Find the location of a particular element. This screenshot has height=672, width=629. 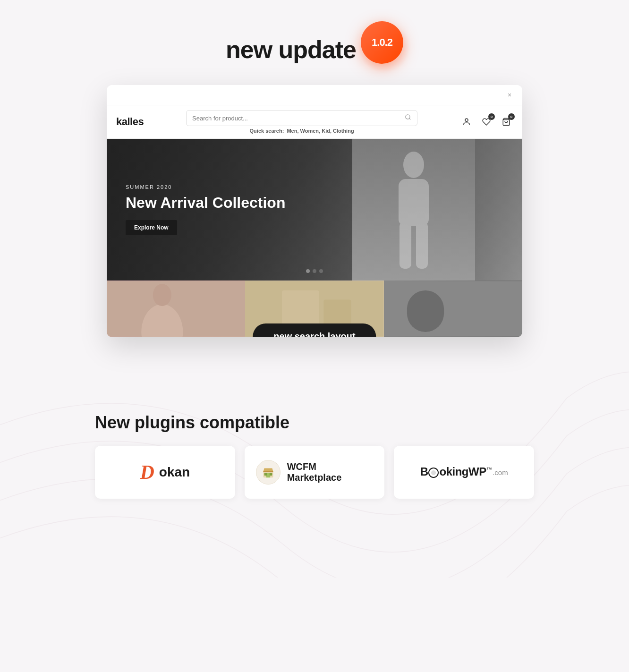

plugins-section: New plugins compatible D okan is located at coordinates (314, 456).